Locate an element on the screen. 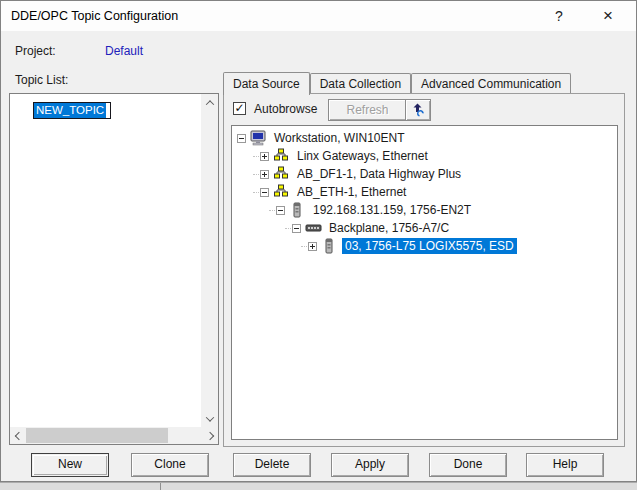 This screenshot has height=490, width=637. delete-button: Delete is located at coordinates (272, 465).